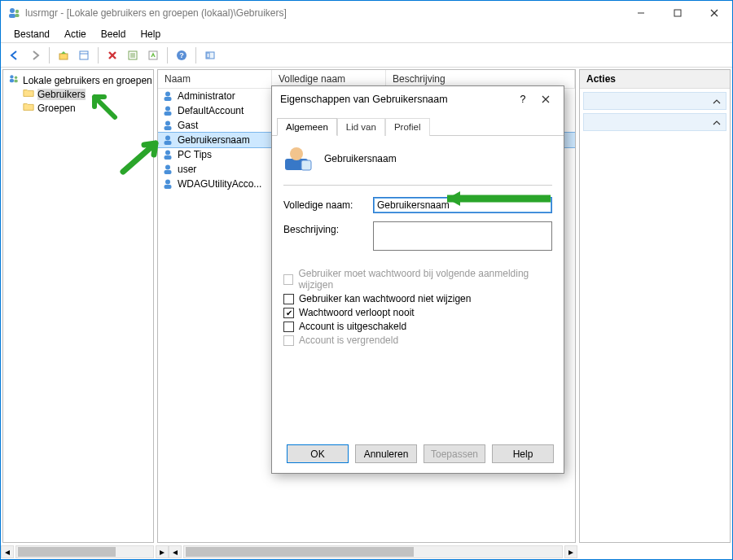 The height and width of the screenshot is (560, 733). I want to click on menu-help: Help, so click(150, 34).